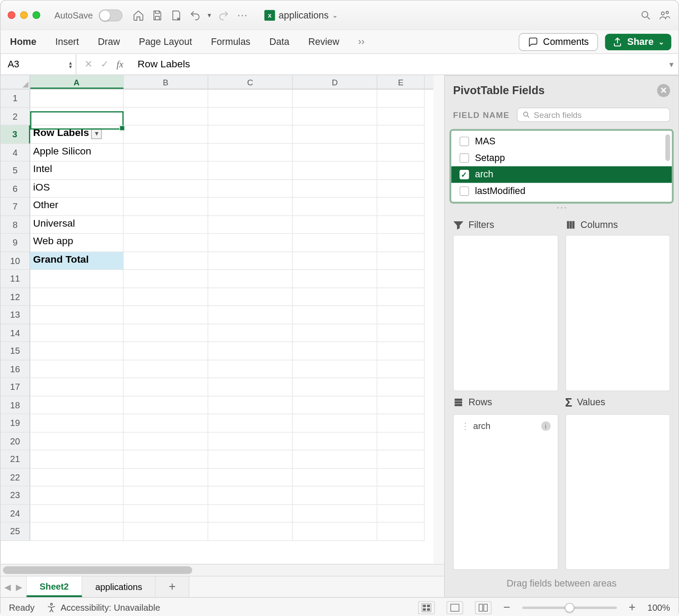 The image size is (679, 616). Describe the element at coordinates (15, 116) in the screenshot. I see `row-header-2: 2` at that location.